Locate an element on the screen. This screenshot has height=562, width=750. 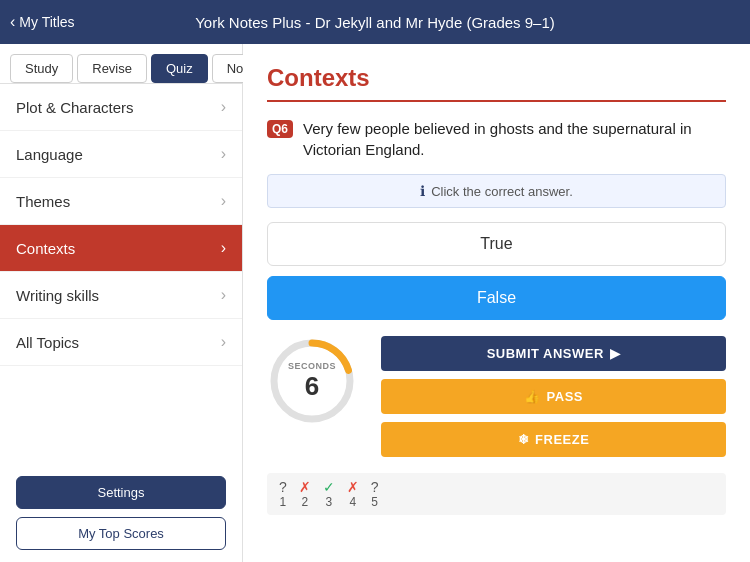
score-symbol-5: ? is located at coordinates (375, 487).